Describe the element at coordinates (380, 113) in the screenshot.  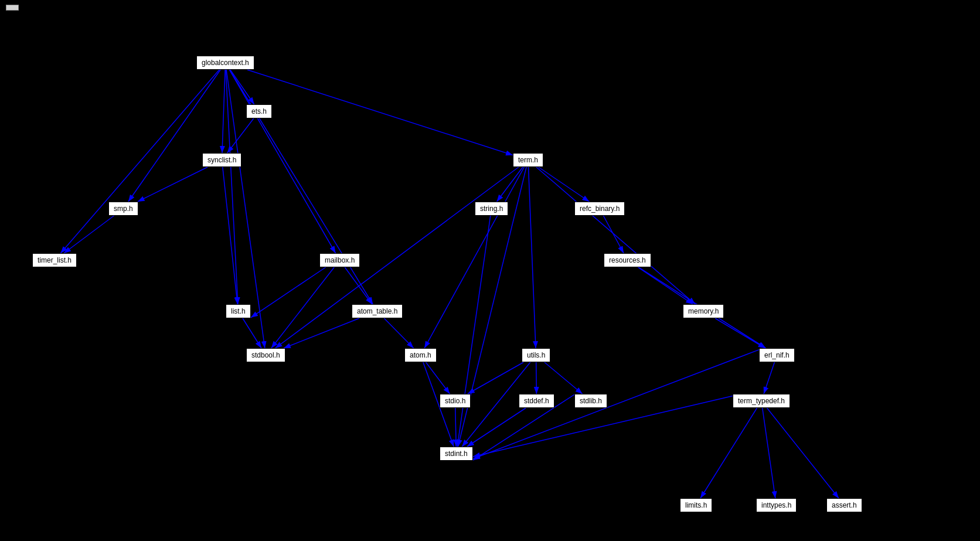
I see `edge-globalcontext_h-term_h` at that location.